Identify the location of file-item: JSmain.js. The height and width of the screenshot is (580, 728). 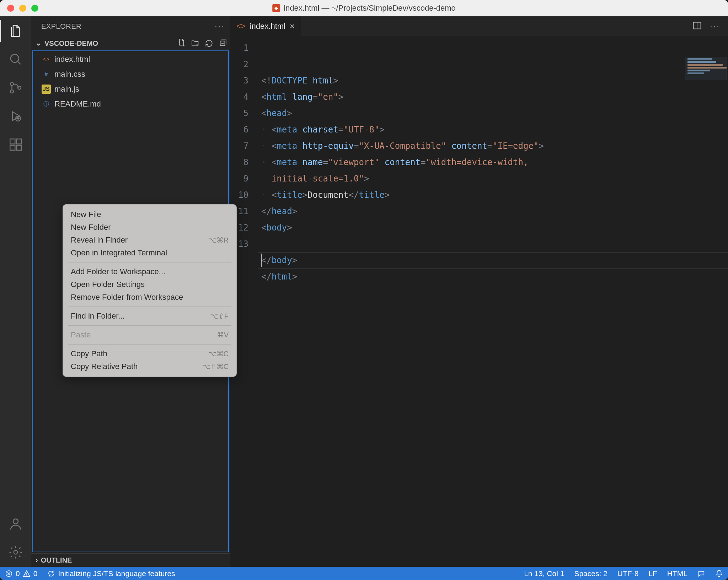
(131, 89).